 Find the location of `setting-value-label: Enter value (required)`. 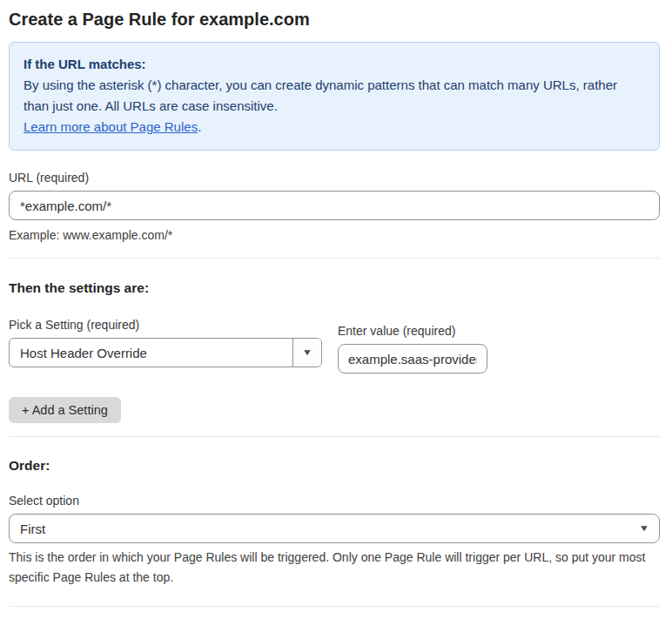

setting-value-label: Enter value (required) is located at coordinates (413, 331).